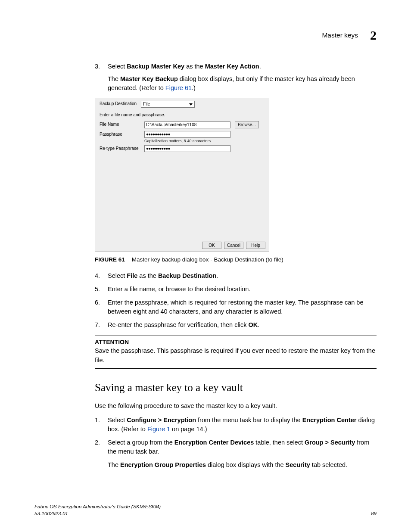 The image size is (411, 532). Describe the element at coordinates (234, 246) in the screenshot. I see `cancel-button: Cancel` at that location.